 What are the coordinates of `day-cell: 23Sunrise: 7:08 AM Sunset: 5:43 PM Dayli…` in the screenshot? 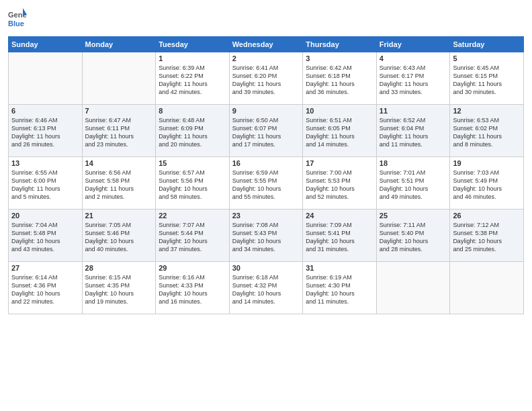 It's located at (266, 236).